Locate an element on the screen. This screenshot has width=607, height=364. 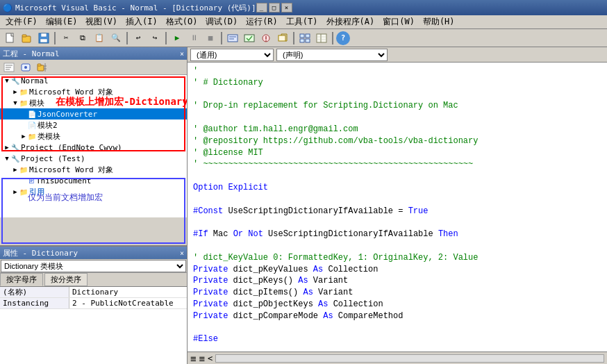
tree-label-thisdoc: ThisDocument is located at coordinates (64, 181).